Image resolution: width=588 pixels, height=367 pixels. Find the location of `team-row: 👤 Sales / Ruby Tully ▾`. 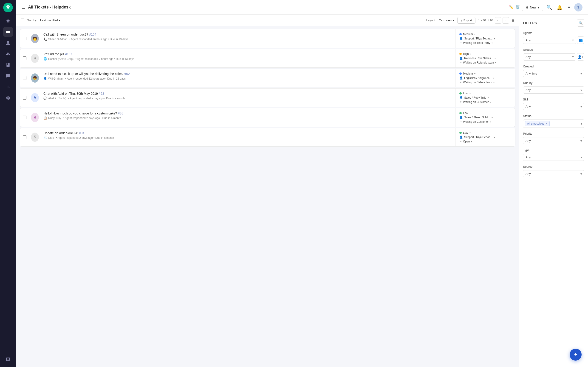

team-row: 👤 Sales / Ruby Tully ▾ is located at coordinates (485, 98).